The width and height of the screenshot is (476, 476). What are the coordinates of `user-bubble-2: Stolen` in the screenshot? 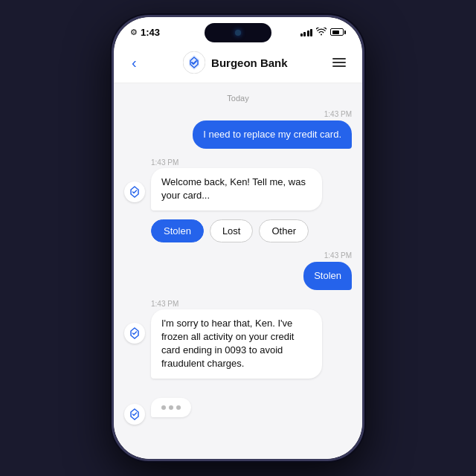 It's located at (327, 276).